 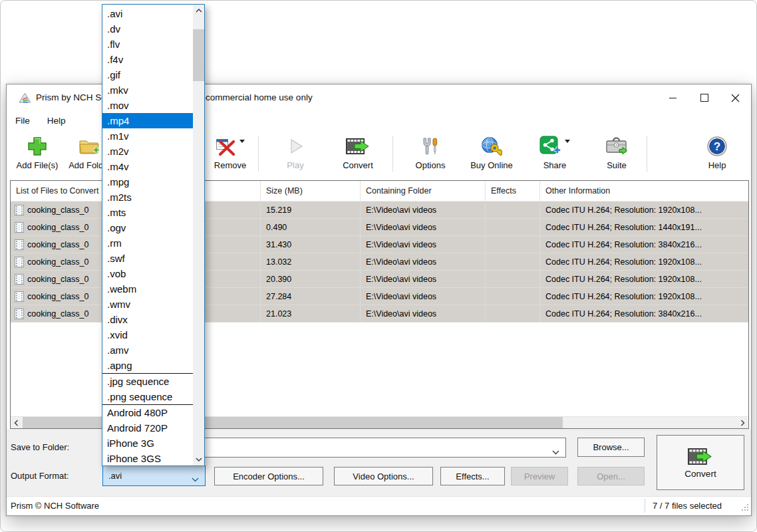 What do you see at coordinates (555, 155) in the screenshot?
I see `share-button: Share` at bounding box center [555, 155].